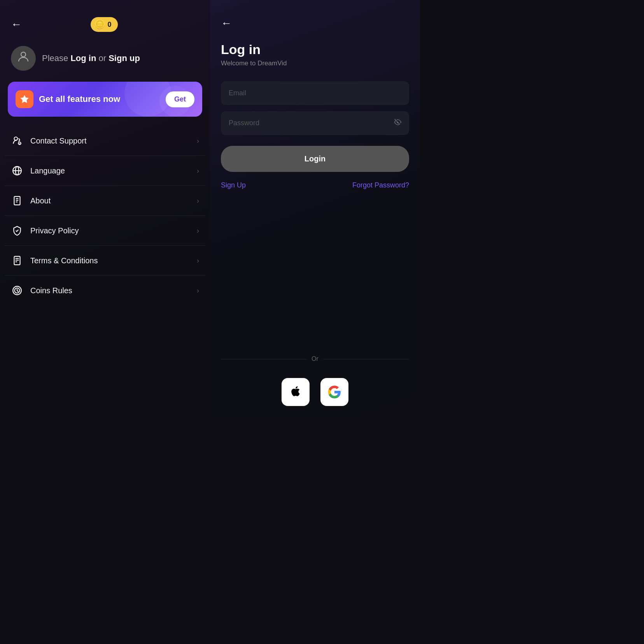  Describe the element at coordinates (296, 392) in the screenshot. I see `apple-icon` at that location.